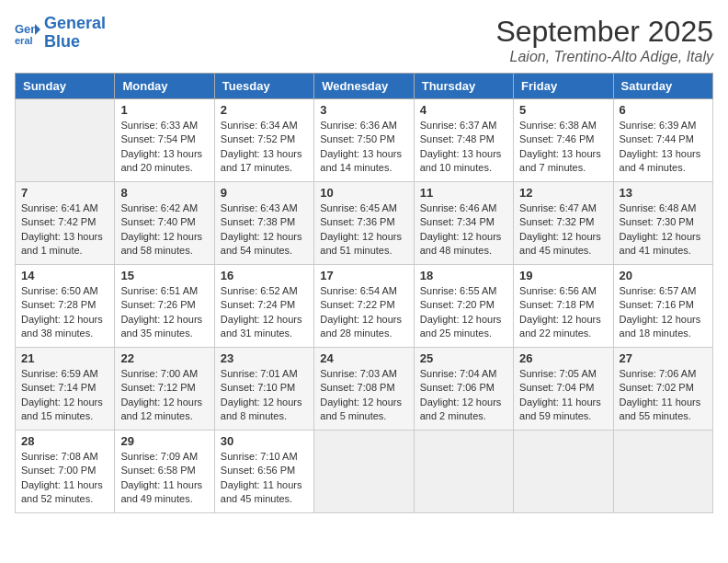 This screenshot has width=728, height=563. What do you see at coordinates (164, 193) in the screenshot?
I see `day-number: 8` at bounding box center [164, 193].